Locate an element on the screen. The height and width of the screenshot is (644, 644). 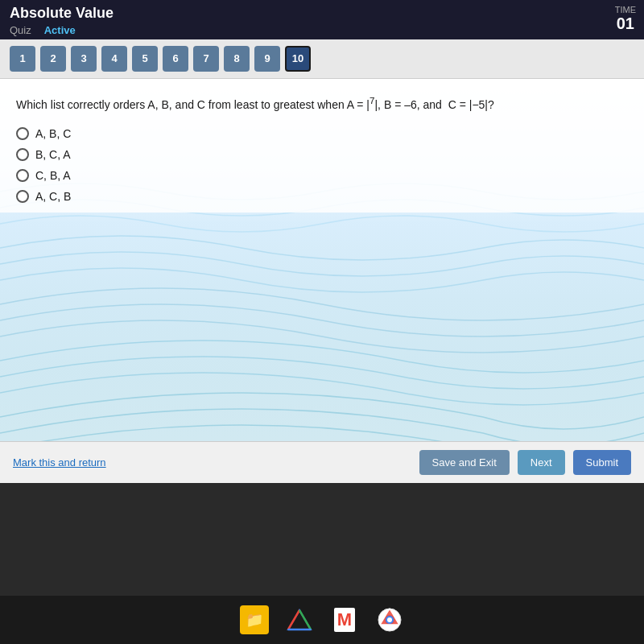
header-bar: Absolute Value Quiz Active TIME 01 is located at coordinates (322, 19).